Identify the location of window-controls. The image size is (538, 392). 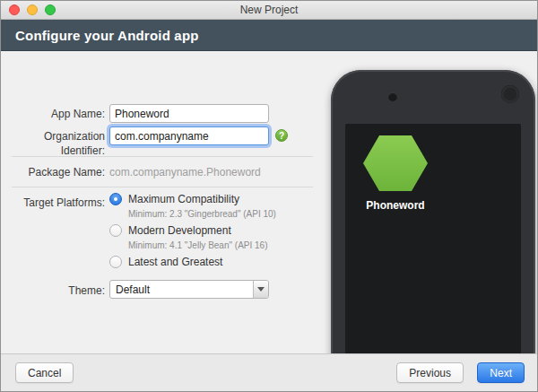
(32, 10).